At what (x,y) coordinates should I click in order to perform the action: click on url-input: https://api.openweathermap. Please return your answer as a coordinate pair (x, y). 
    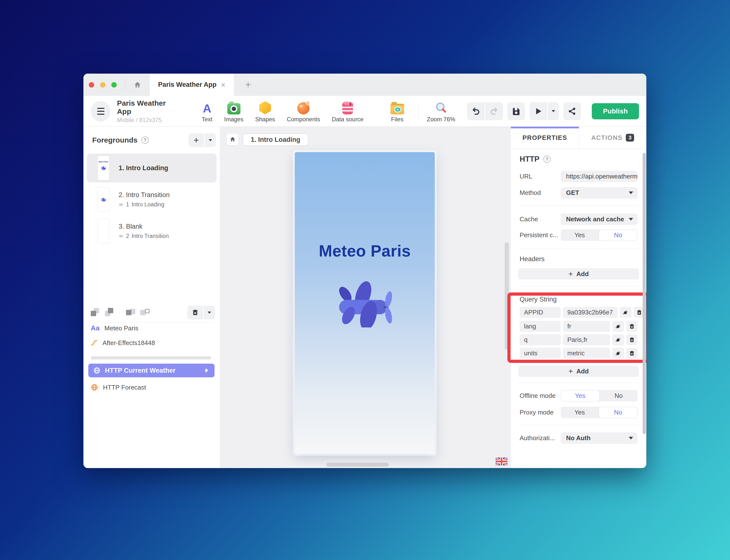
    Looking at the image, I should click on (599, 177).